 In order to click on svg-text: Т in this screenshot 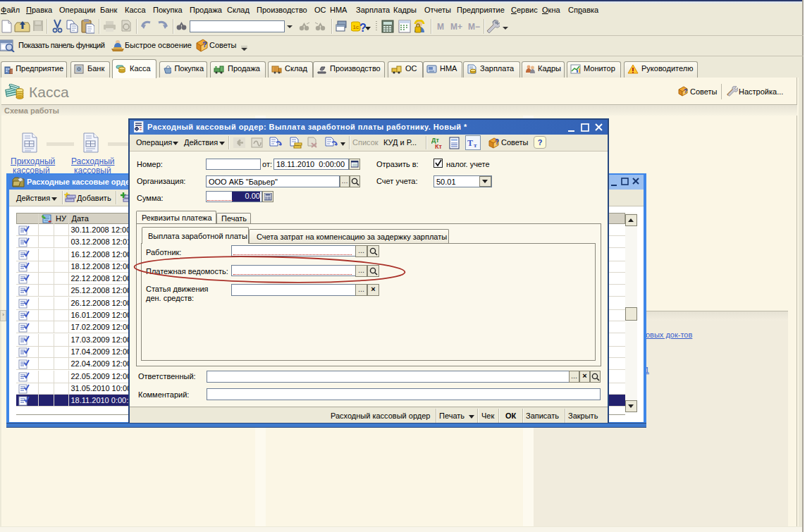, I will do `click(470, 143)`.